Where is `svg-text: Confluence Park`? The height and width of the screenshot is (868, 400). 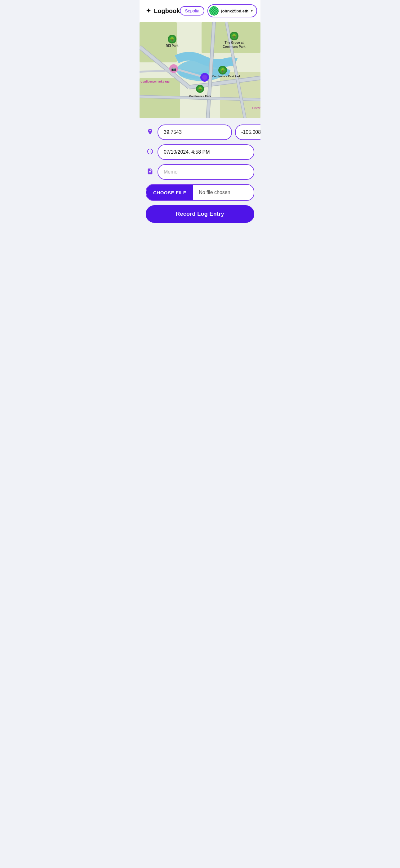 svg-text: Confluence Park is located at coordinates (200, 96).